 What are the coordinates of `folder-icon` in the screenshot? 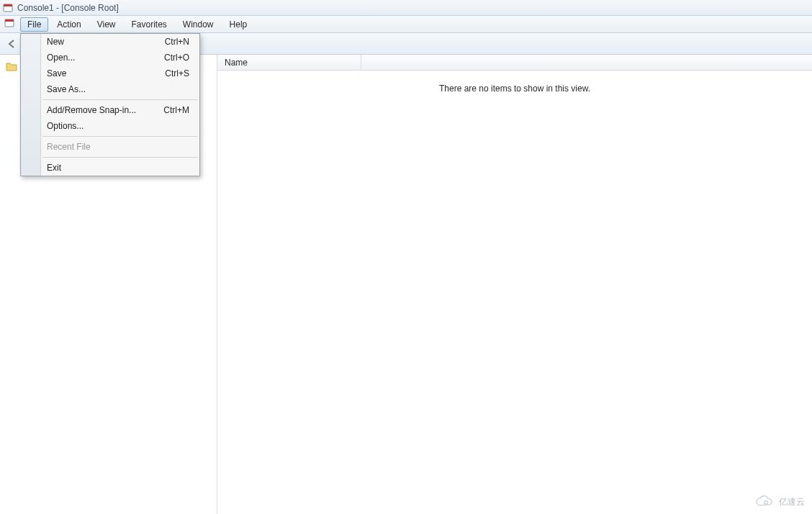 It's located at (12, 66).